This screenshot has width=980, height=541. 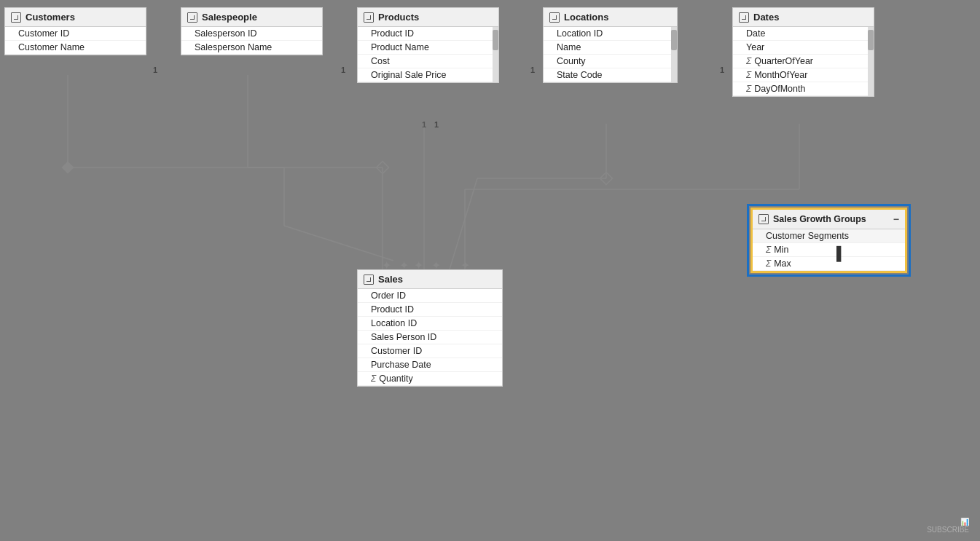 What do you see at coordinates (233, 47) in the screenshot?
I see `field-label: Salesperson Name` at bounding box center [233, 47].